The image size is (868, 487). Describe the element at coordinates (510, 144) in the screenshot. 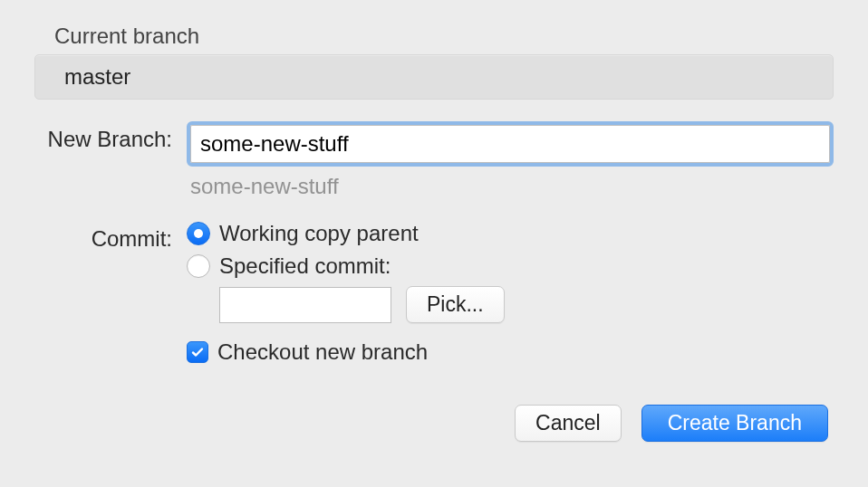

I see `new-branch-input` at that location.